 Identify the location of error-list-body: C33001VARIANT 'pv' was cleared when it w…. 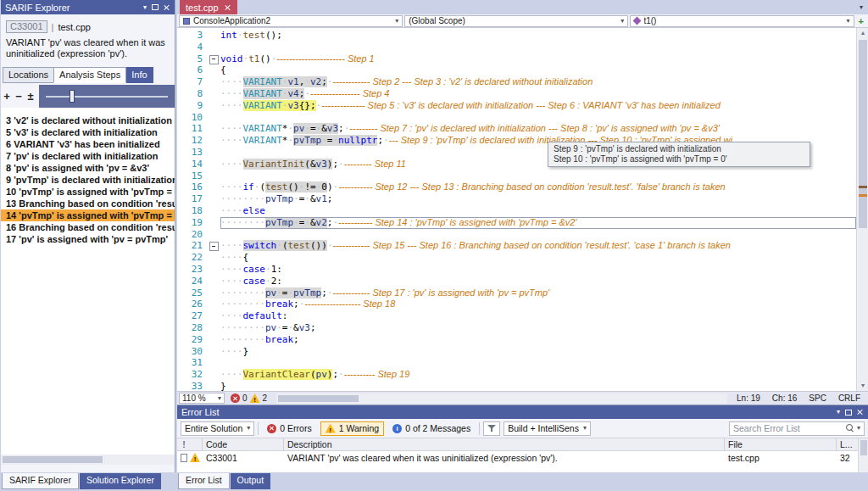
(522, 461).